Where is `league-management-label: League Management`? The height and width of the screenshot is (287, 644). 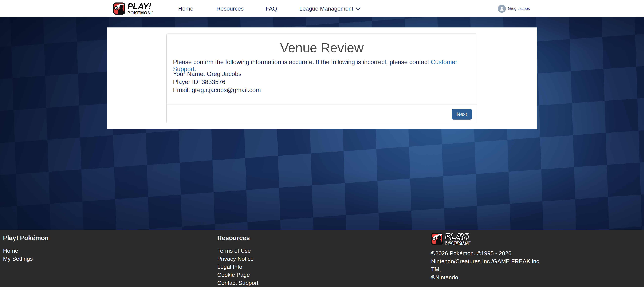 league-management-label: League Management is located at coordinates (326, 8).